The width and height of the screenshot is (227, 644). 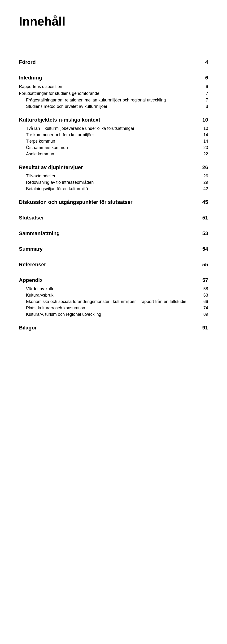 I want to click on toc-label-osthammars-kommun: Östhammars kommun, so click(x=112, y=148).